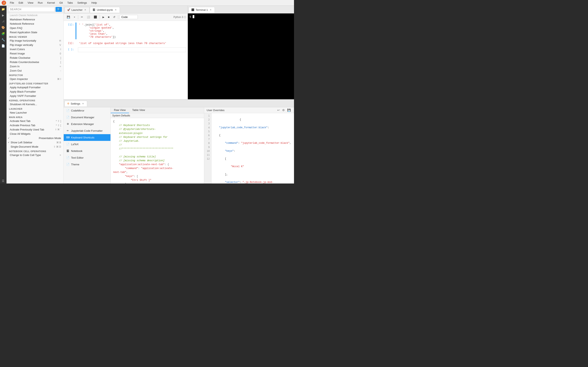 The image size is (588, 367). What do you see at coordinates (83, 104) in the screenshot?
I see `settings-tab-close: ✕` at bounding box center [83, 104].